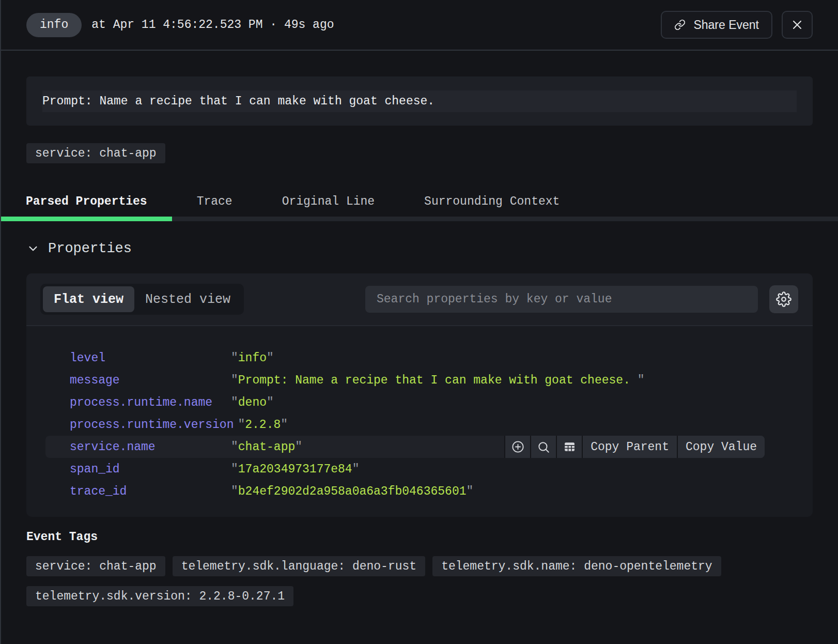 Image resolution: width=838 pixels, height=644 pixels. I want to click on search-value-button, so click(543, 447).